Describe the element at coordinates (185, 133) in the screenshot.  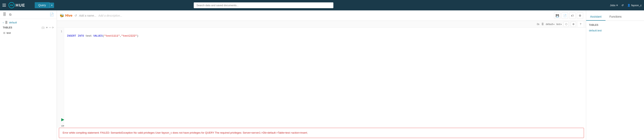
I see `error-message: Error while compiling statement: FAILED:…` at that location.